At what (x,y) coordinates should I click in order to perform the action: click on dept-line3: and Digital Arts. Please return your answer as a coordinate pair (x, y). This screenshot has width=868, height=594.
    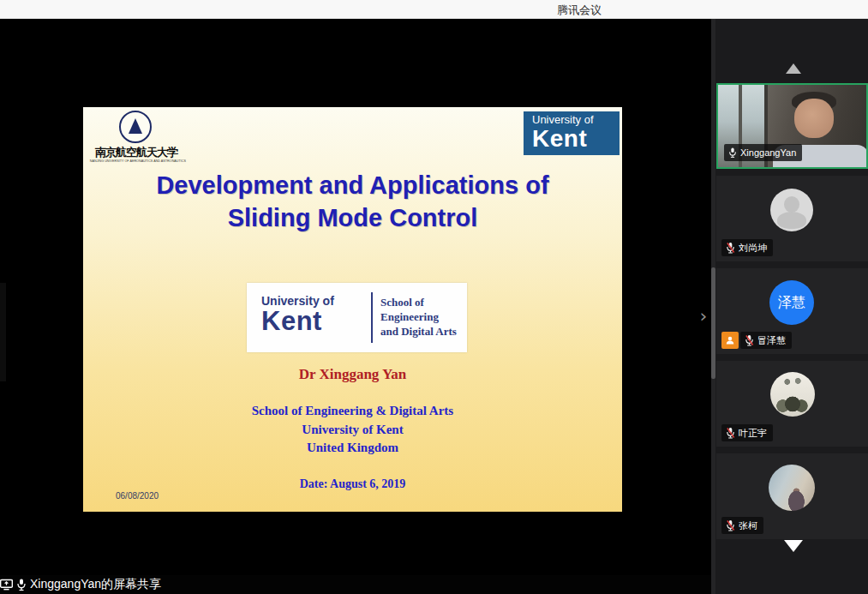
    Looking at the image, I should click on (418, 331).